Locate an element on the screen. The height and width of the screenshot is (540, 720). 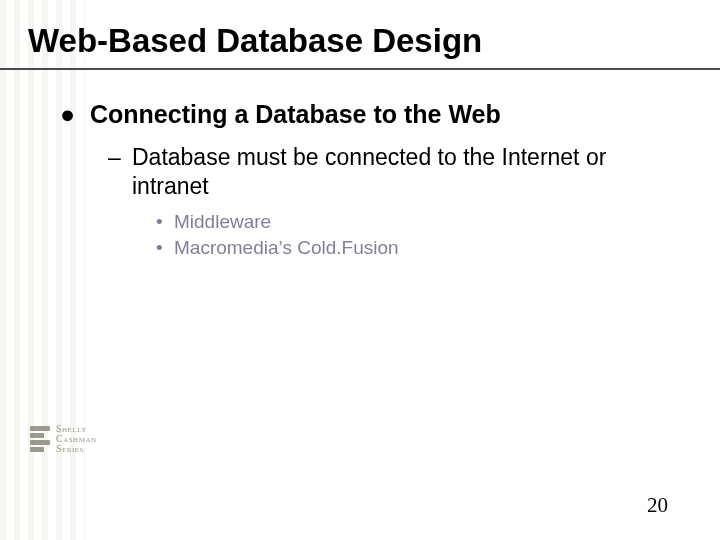
logo-line3: Series is located at coordinates (76, 449).